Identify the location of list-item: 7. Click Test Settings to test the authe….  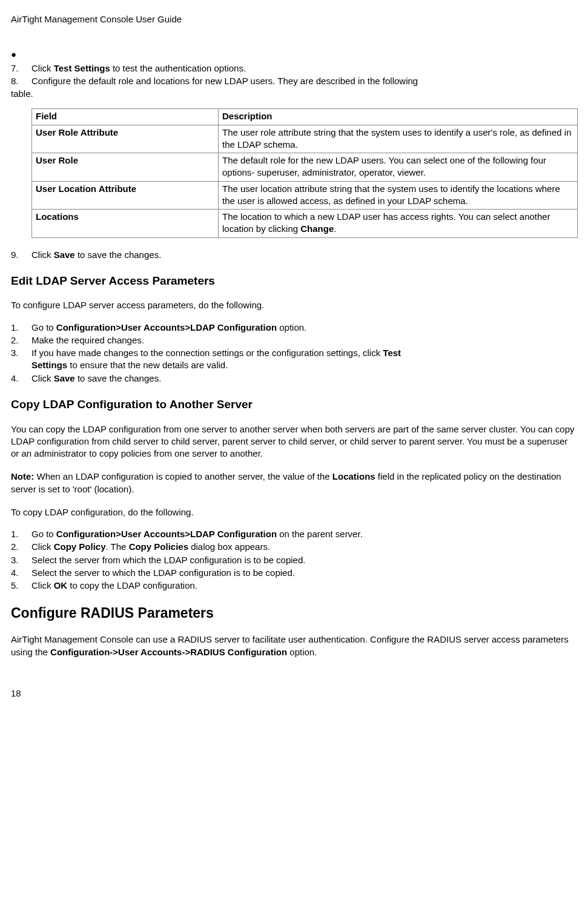
(294, 68).